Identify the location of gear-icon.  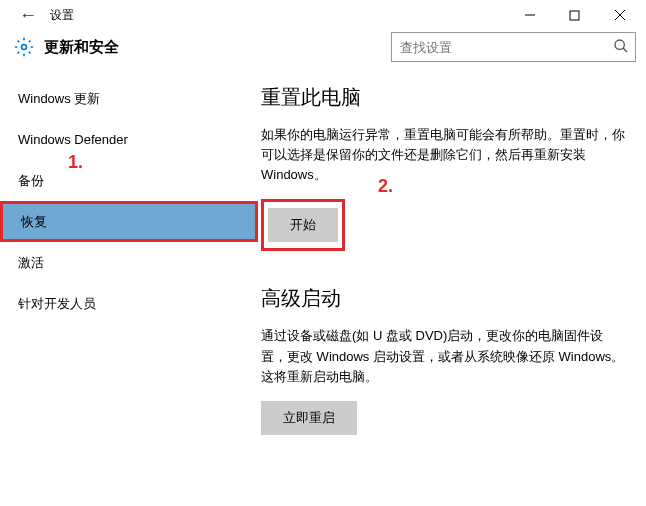
(24, 47).